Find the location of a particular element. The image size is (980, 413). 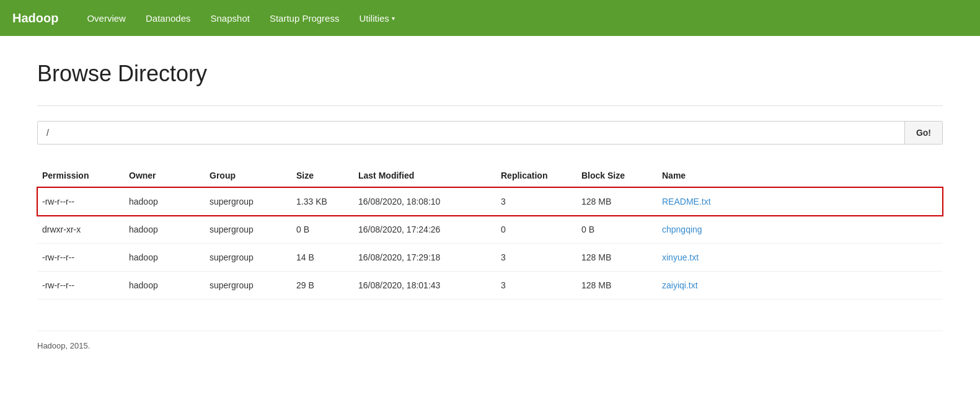

cell-name: xinyue.txt is located at coordinates (800, 258).